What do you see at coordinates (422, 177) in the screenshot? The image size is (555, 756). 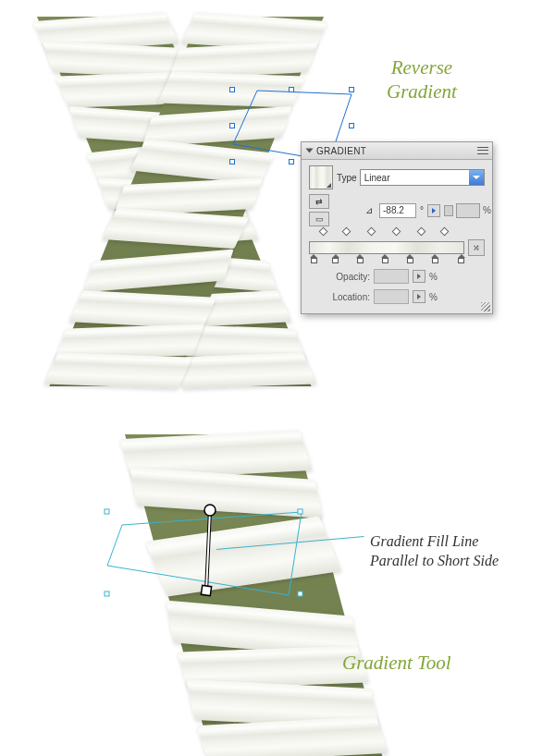 I see `gradient-type-dropdown: Linear` at bounding box center [422, 177].